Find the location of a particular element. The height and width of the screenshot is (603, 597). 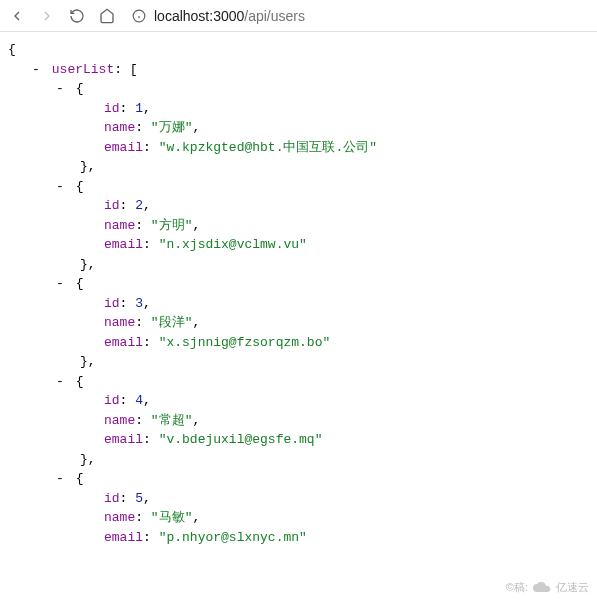

json-property-name: name: "方明", is located at coordinates (298, 226).